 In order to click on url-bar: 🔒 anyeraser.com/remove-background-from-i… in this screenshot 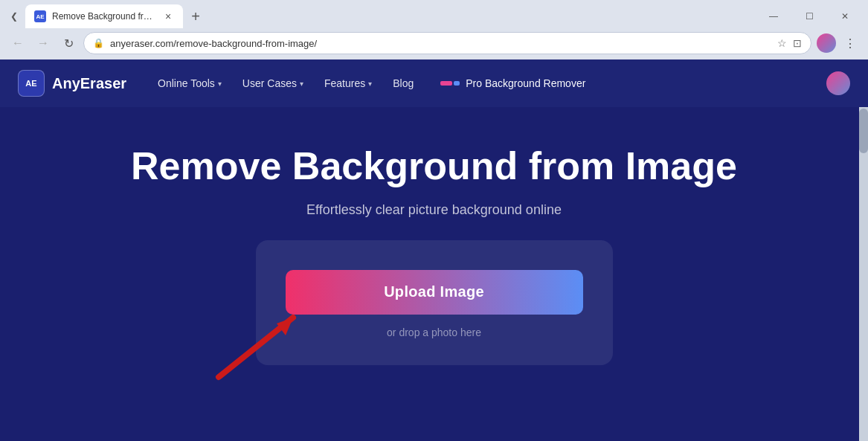, I will do `click(448, 43)`.